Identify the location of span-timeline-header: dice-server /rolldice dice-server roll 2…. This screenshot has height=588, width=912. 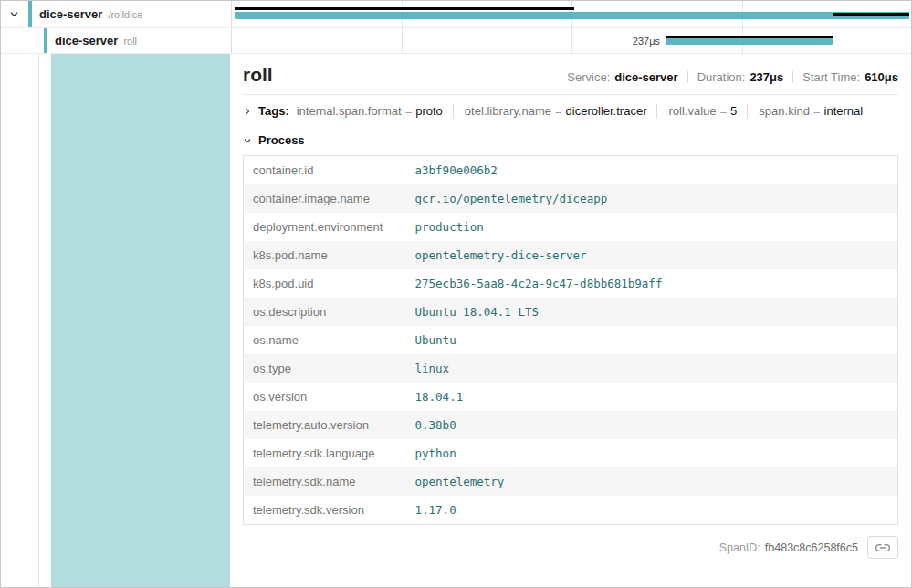
(456, 27).